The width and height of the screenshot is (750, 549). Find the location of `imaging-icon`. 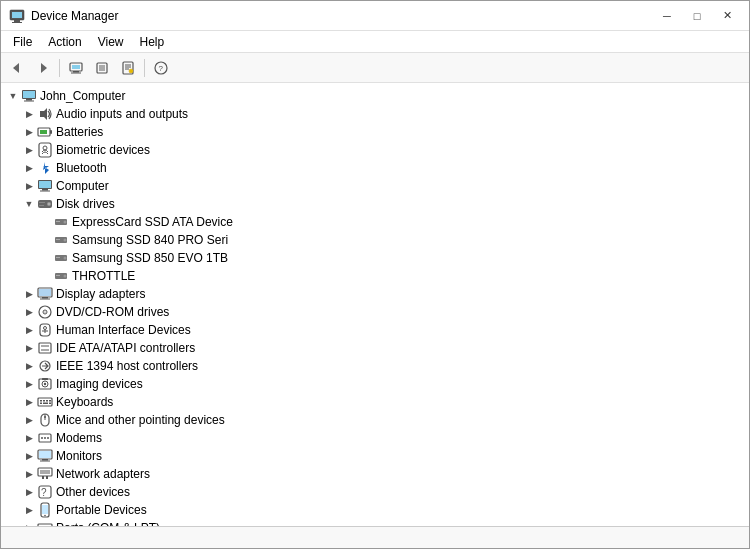

imaging-icon is located at coordinates (45, 384).